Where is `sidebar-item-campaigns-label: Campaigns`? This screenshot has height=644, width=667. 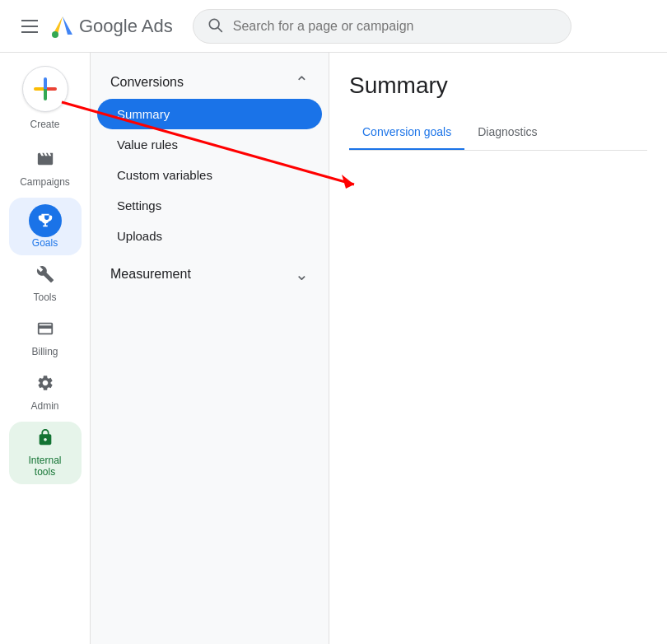
sidebar-item-campaigns-label: Campaigns is located at coordinates (44, 182).